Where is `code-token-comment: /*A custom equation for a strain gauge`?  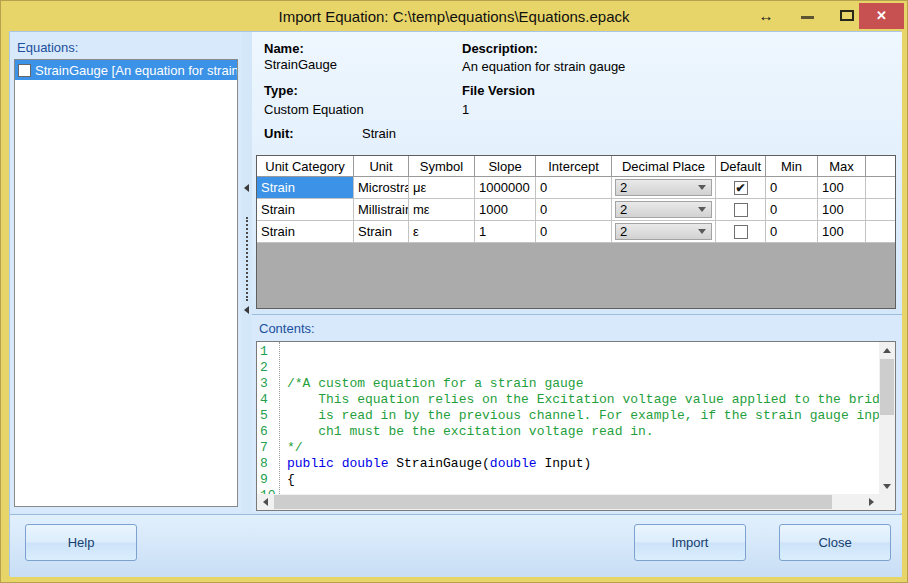
code-token-comment: /*A custom equation for a strain gauge is located at coordinates (435, 384).